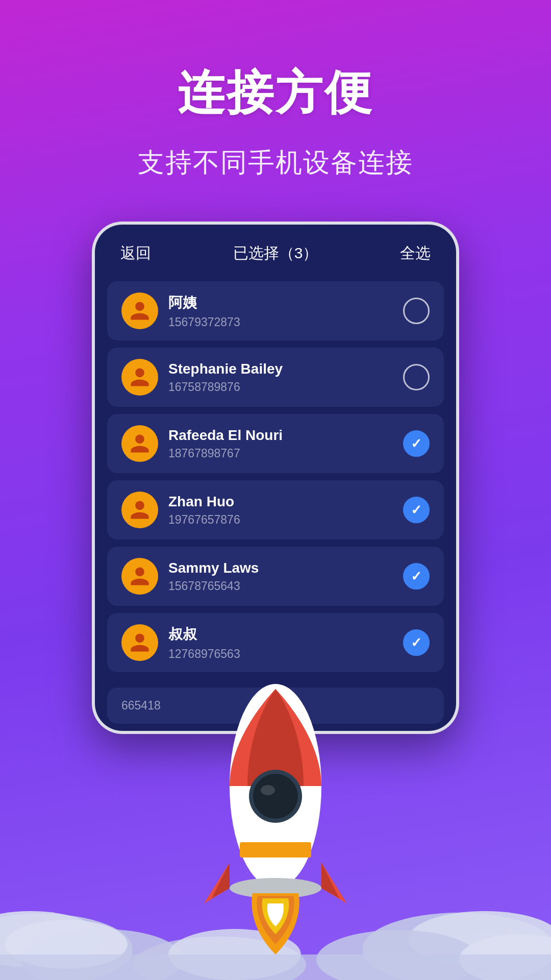 This screenshot has width=551, height=980. I want to click on contact-phone: 16758789876, so click(281, 387).